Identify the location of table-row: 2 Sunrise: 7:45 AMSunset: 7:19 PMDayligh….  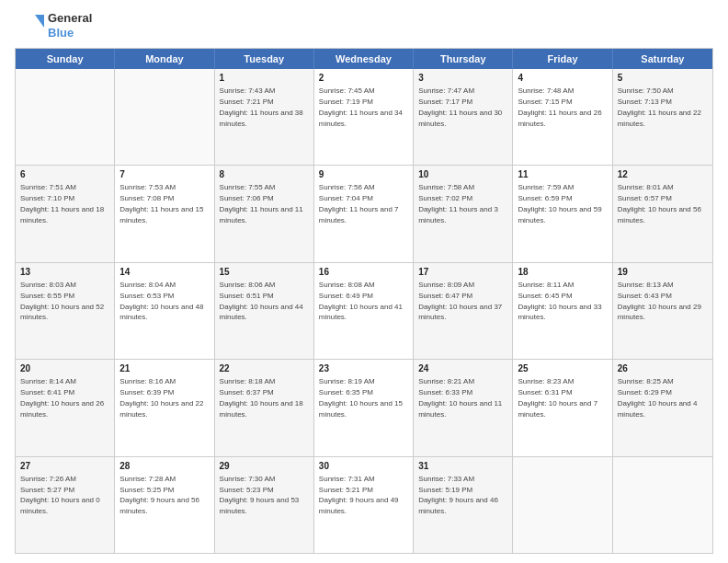
(364, 117).